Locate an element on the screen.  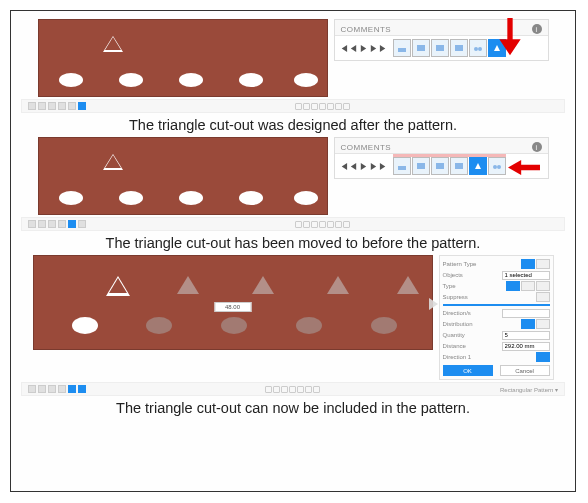
pattern-type-rect-button is located at coordinates (528, 264).